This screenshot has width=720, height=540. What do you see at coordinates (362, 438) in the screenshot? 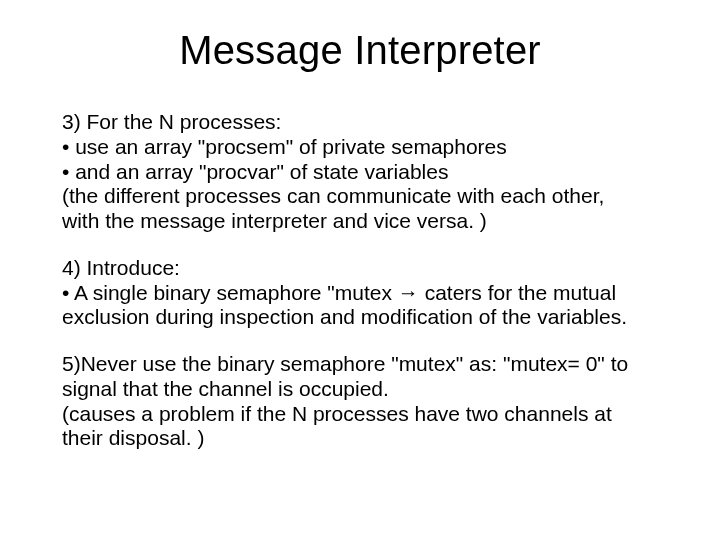
I see `section-5-line-4: their disposal. )` at bounding box center [362, 438].